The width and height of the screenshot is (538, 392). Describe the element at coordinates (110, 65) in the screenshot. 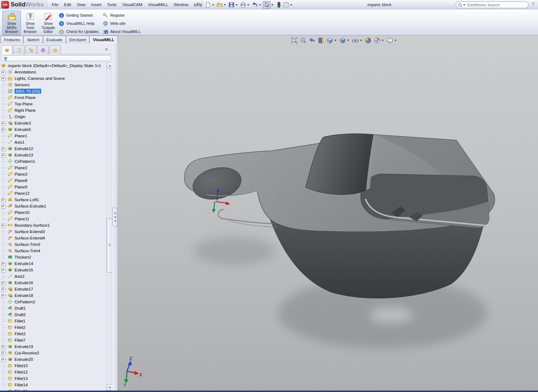

I see `scroll-up-button` at that location.